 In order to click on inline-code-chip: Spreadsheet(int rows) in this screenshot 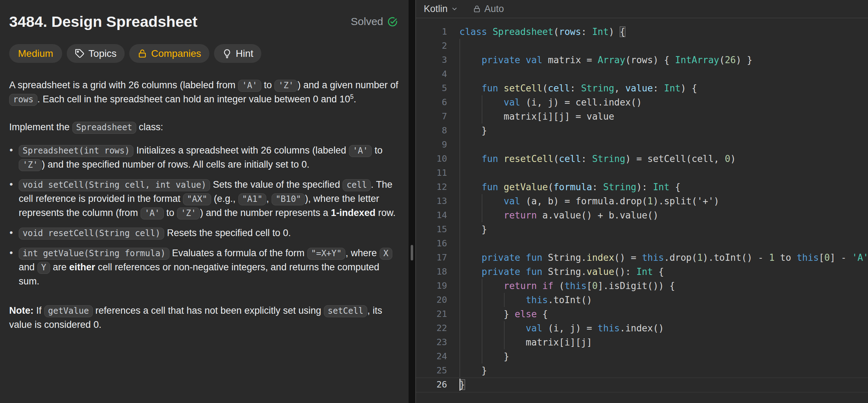, I will do `click(76, 151)`.